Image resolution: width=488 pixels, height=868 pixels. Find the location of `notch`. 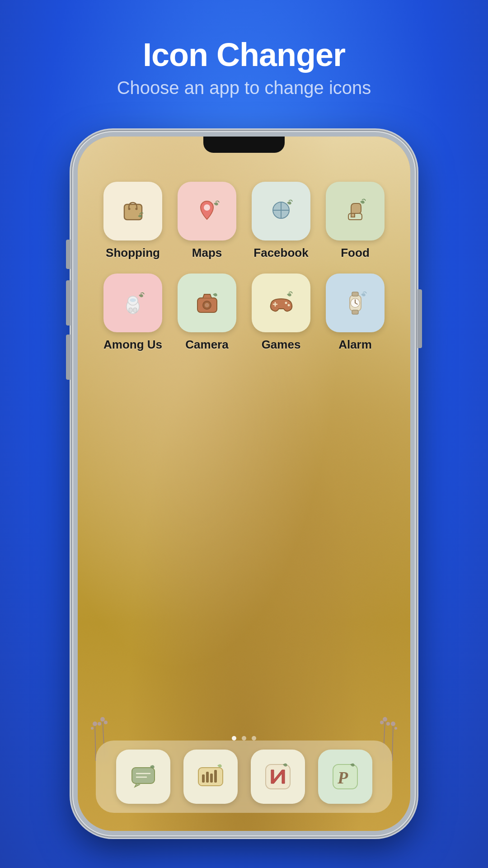

notch is located at coordinates (244, 145).